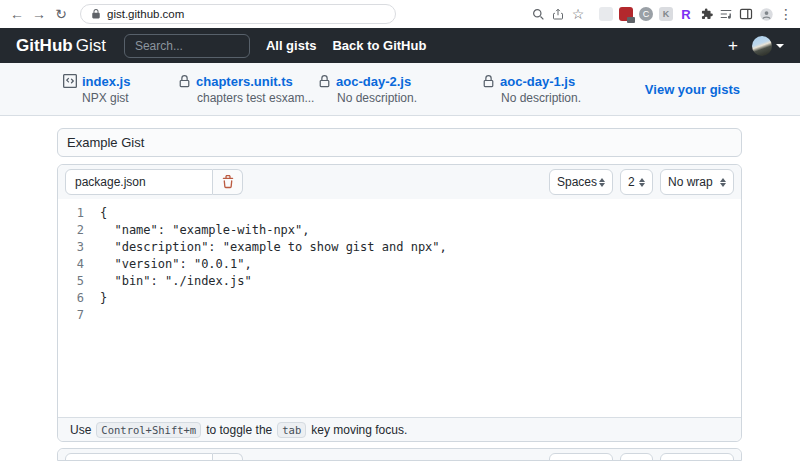 This screenshot has height=462, width=800. What do you see at coordinates (248, 90) in the screenshot?
I see `gist-item-chapters: chapters.unit.ts chapters test esxam...` at bounding box center [248, 90].